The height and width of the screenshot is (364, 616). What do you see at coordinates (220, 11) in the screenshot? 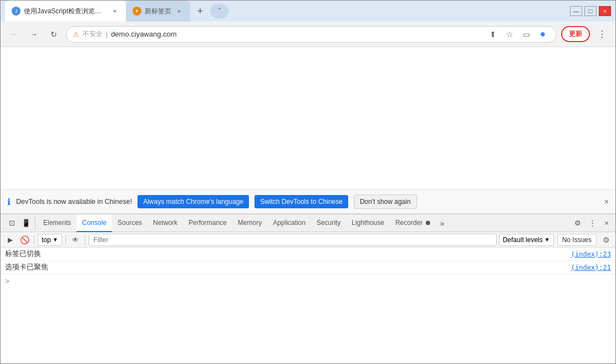
I see `chevron-down-icon: ˅` at bounding box center [220, 11].